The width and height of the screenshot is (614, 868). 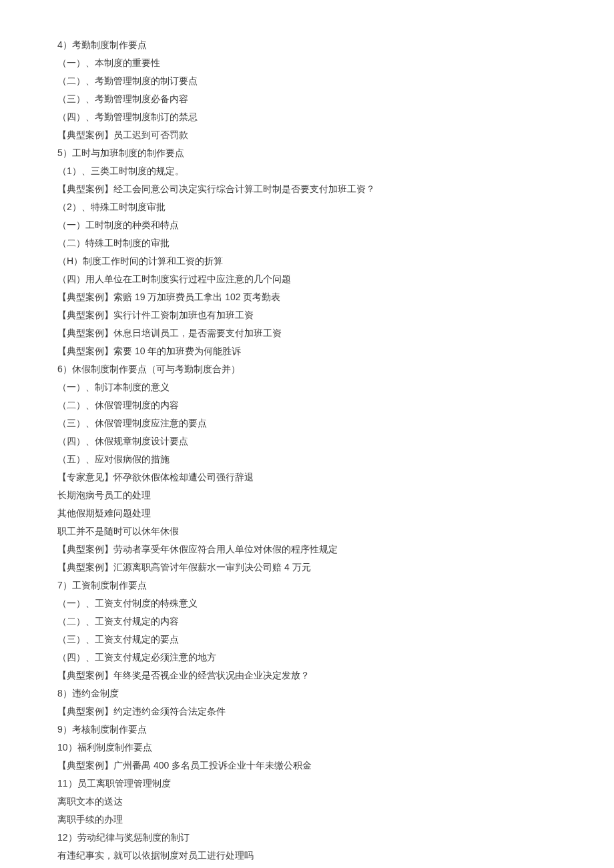 I want to click on text-line: 【典型案例】汇源离职高管讨年假薪水一审判决公司赔 4 万元, so click(x=311, y=567).